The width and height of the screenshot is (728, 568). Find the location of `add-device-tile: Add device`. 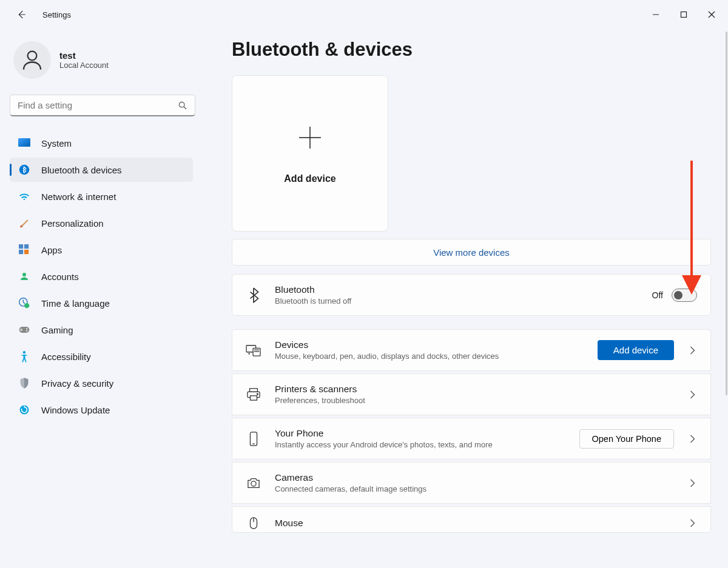

add-device-tile: Add device is located at coordinates (310, 153).